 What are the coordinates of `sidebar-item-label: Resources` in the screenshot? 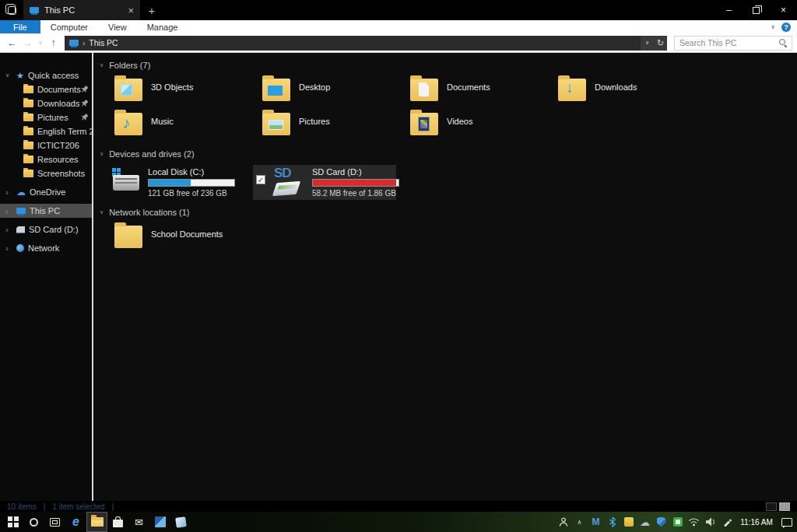 It's located at (58, 159).